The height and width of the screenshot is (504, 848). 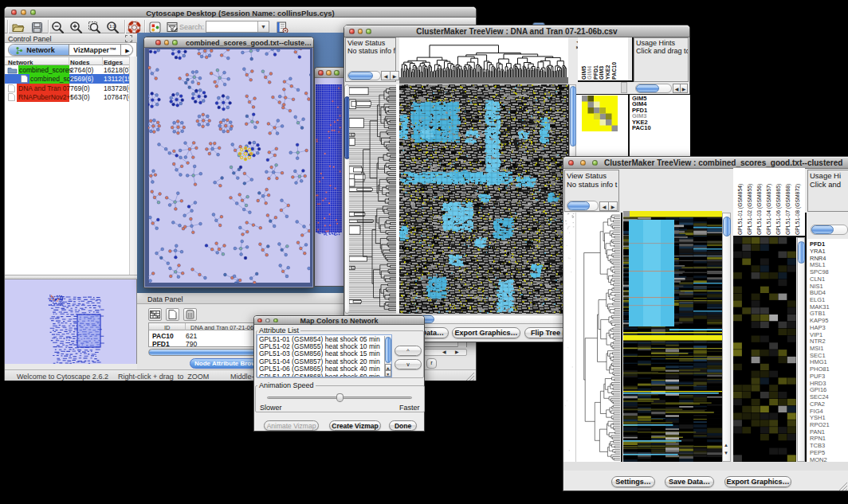 What do you see at coordinates (601, 73) in the screenshot?
I see `svg-text: GIM3` at bounding box center [601, 73].